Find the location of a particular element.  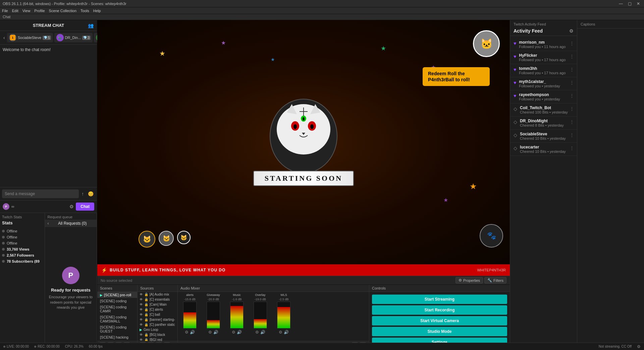

menu-tools: Tools is located at coordinates (85, 11).